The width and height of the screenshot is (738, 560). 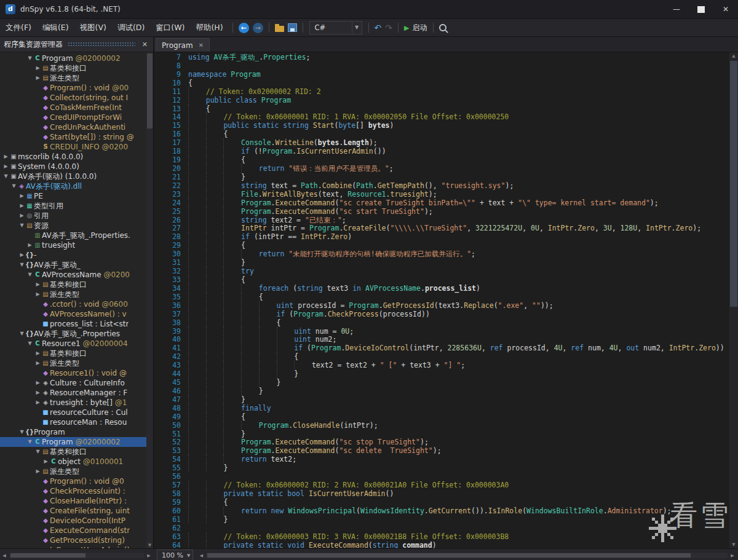 What do you see at coordinates (442, 435) in the screenshot?
I see `code-line: 51 }` at bounding box center [442, 435].